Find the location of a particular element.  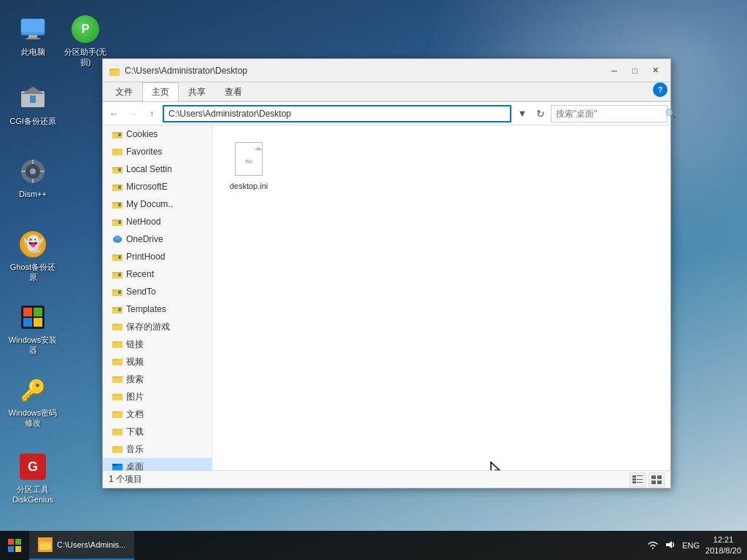

sidebar-icon-microsoft-e is located at coordinates (117, 187).